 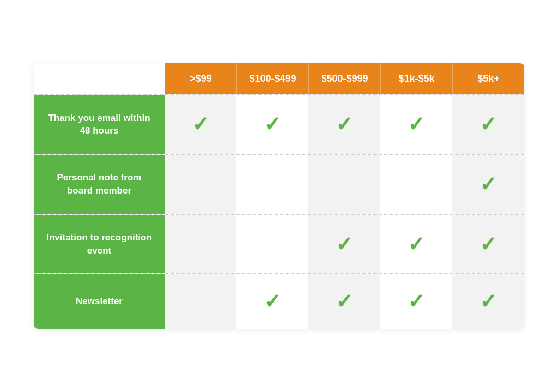 What do you see at coordinates (99, 184) in the screenshot?
I see `row-label-row2: Personal note from board member` at bounding box center [99, 184].